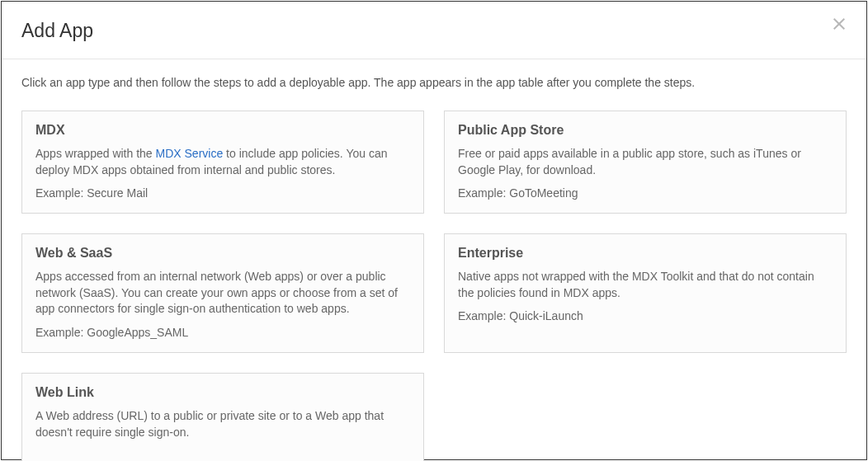 The height and width of the screenshot is (461, 868). What do you see at coordinates (645, 162) in the screenshot?
I see `card-description: Free or paid apps available in a public …` at bounding box center [645, 162].